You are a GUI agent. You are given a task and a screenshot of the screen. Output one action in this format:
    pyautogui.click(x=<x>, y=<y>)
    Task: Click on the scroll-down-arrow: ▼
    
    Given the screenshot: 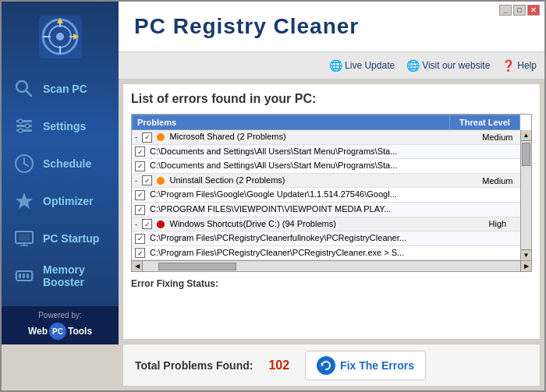 What is the action you would take?
    pyautogui.click(x=526, y=255)
    